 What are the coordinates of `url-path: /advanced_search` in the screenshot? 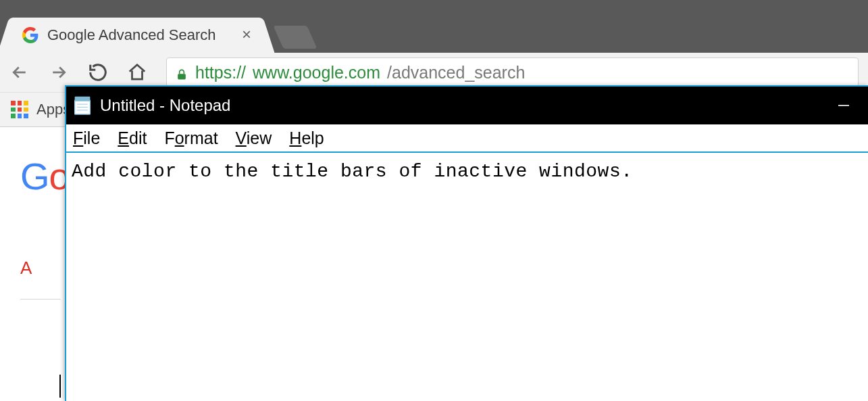 It's located at (456, 73).